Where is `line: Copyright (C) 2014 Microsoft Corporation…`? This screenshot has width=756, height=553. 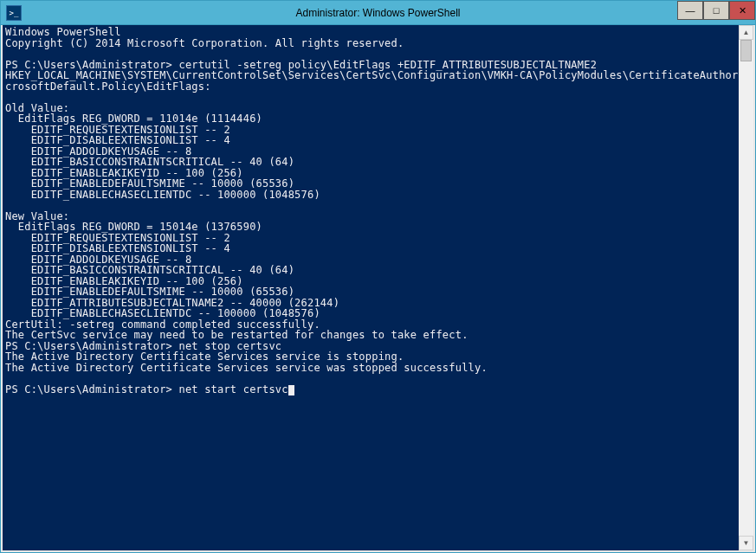
line: Copyright (C) 2014 Microsoft Corporation… is located at coordinates (204, 43).